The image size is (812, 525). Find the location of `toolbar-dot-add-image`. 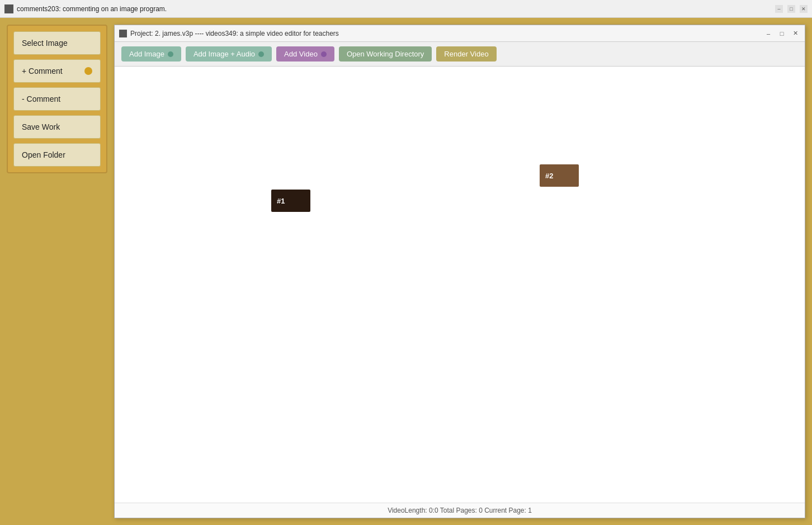

toolbar-dot-add-image is located at coordinates (171, 54).